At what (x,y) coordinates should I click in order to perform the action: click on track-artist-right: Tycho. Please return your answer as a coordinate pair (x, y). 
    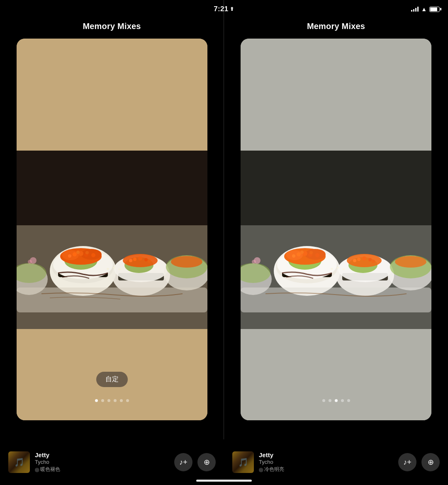
    Looking at the image, I should click on (326, 462).